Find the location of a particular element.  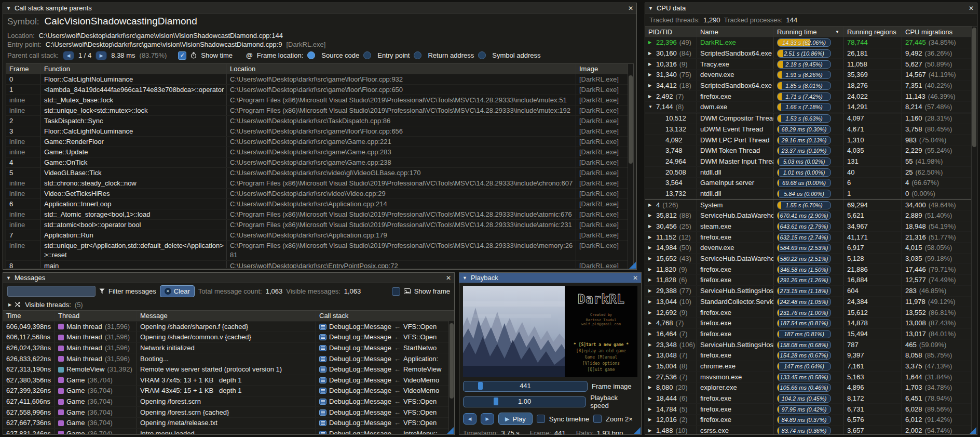

cpu-row: ▶11,828(6)firefox.exe291.26 ms (1.26%)16… is located at coordinates (811, 281).